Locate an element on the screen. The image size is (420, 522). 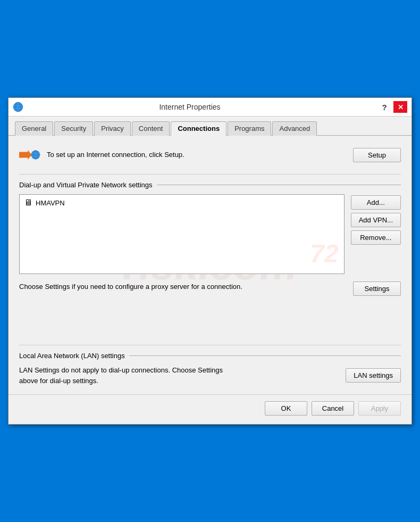
vpn-item-name: HMAVPN is located at coordinates (50, 203).